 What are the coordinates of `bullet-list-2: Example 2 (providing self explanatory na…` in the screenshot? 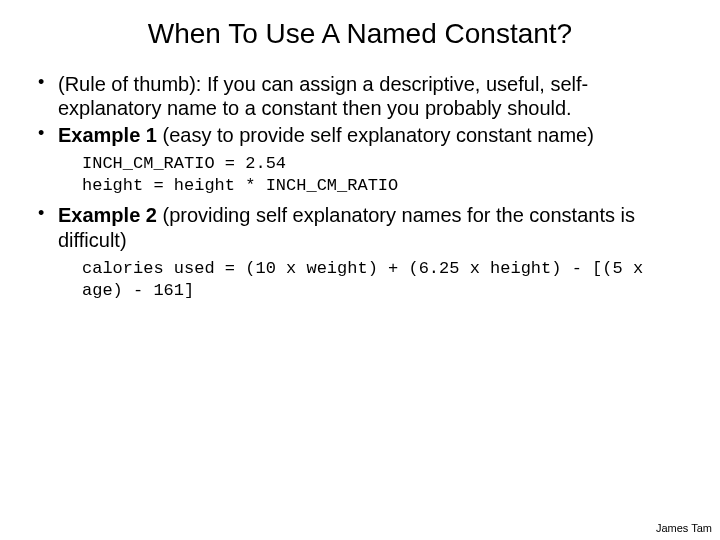 It's located at (360, 228).